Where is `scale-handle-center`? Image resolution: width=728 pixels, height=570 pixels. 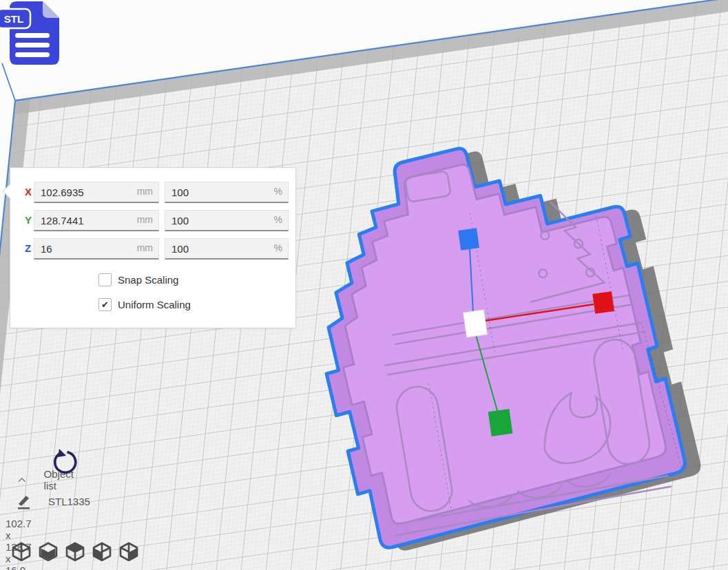 scale-handle-center is located at coordinates (475, 324).